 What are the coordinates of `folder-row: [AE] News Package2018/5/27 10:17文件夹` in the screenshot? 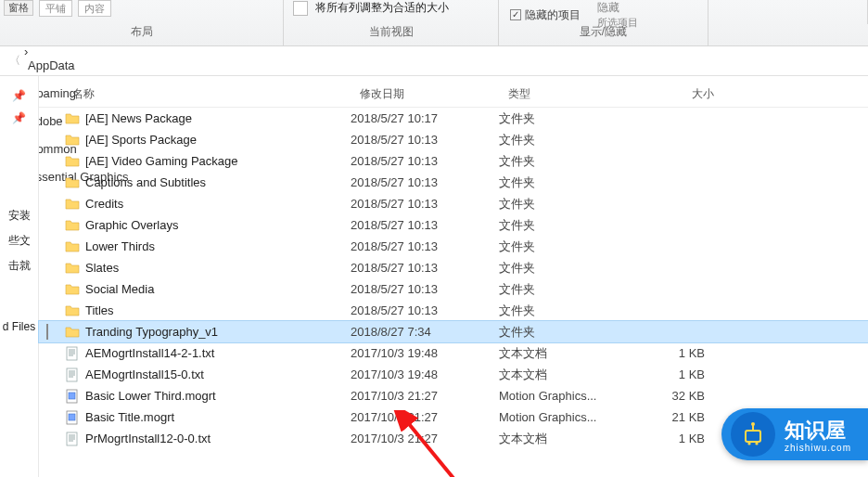 It's located at (453, 119).